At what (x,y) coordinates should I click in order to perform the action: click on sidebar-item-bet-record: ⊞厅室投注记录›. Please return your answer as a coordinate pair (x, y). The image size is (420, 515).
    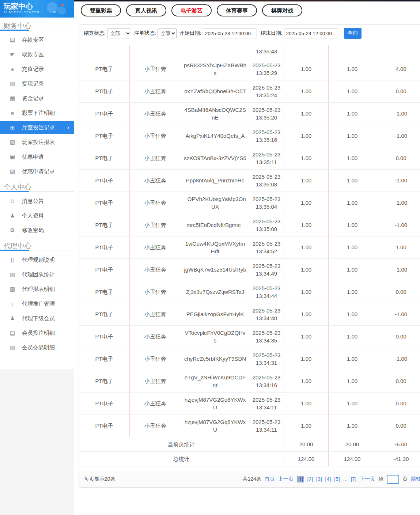
    Looking at the image, I should click on (37, 128).